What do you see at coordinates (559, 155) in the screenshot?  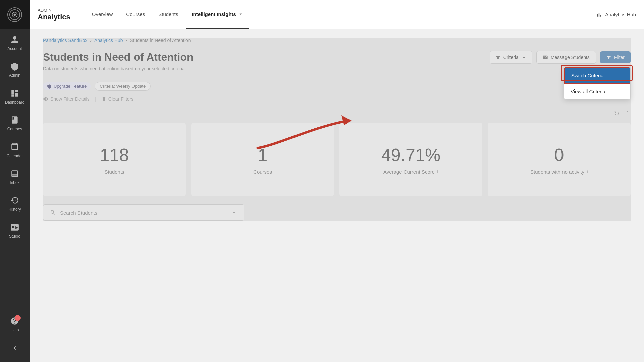 I see `stat-value-no-activity: 0` at bounding box center [559, 155].